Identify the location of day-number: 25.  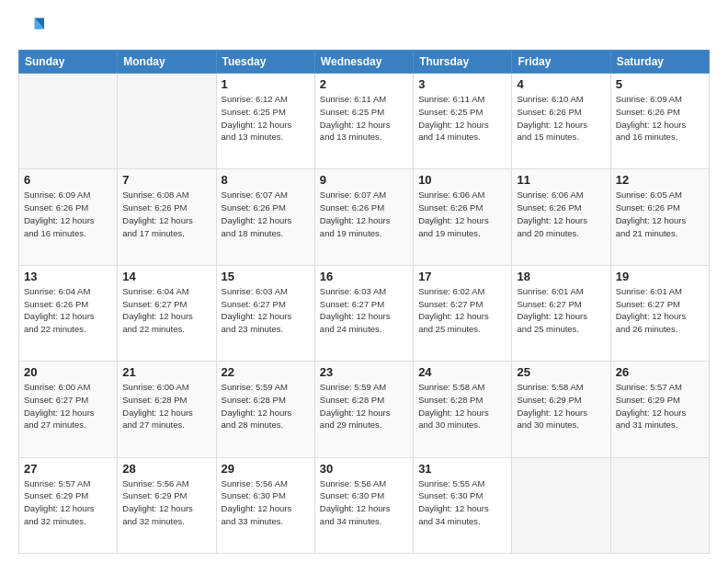
(561, 372).